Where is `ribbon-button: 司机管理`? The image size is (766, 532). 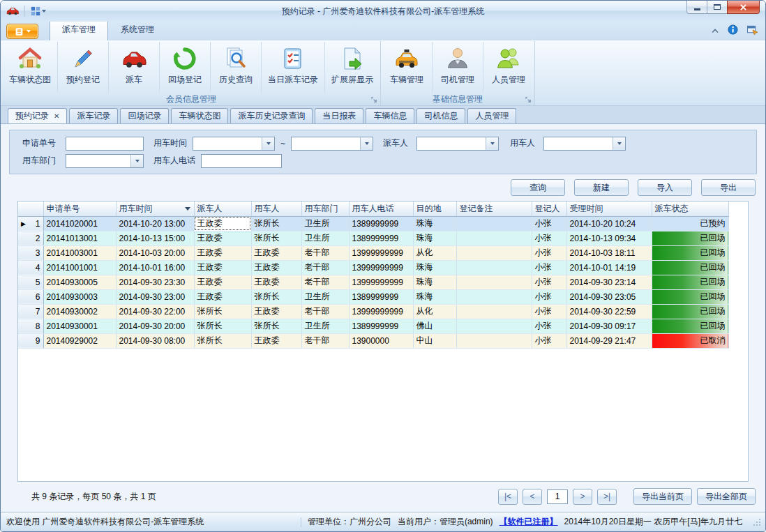 ribbon-button: 司机管理 is located at coordinates (458, 67).